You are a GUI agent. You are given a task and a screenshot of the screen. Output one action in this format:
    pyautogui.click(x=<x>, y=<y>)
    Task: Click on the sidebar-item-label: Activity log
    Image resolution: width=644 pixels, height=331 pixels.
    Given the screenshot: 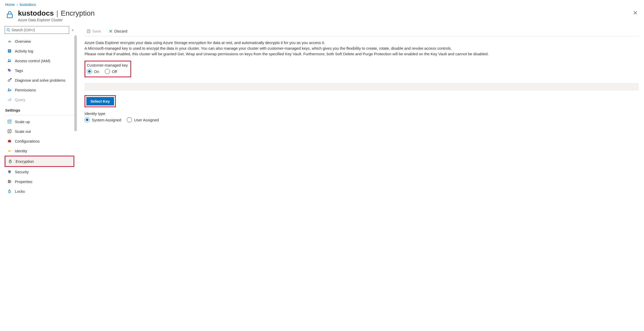 What is the action you would take?
    pyautogui.click(x=24, y=51)
    